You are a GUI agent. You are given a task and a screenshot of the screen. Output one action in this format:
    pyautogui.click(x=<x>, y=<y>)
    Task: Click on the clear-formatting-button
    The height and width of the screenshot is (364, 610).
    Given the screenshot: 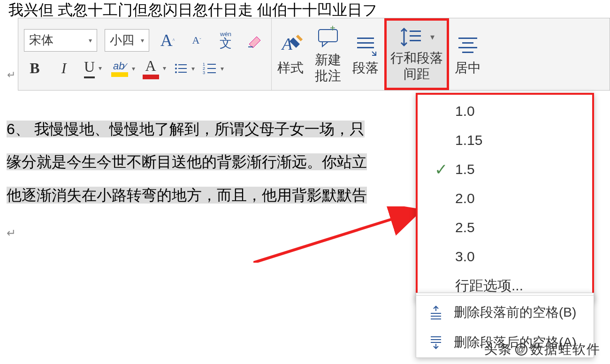 What is the action you would take?
    pyautogui.click(x=255, y=40)
    